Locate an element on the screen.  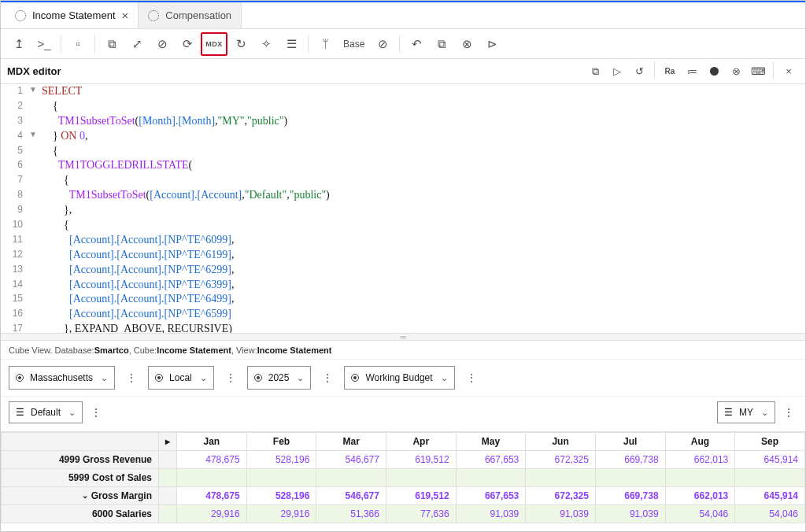
rows-selector: ☰ Default ⌄ is located at coordinates (46, 412).